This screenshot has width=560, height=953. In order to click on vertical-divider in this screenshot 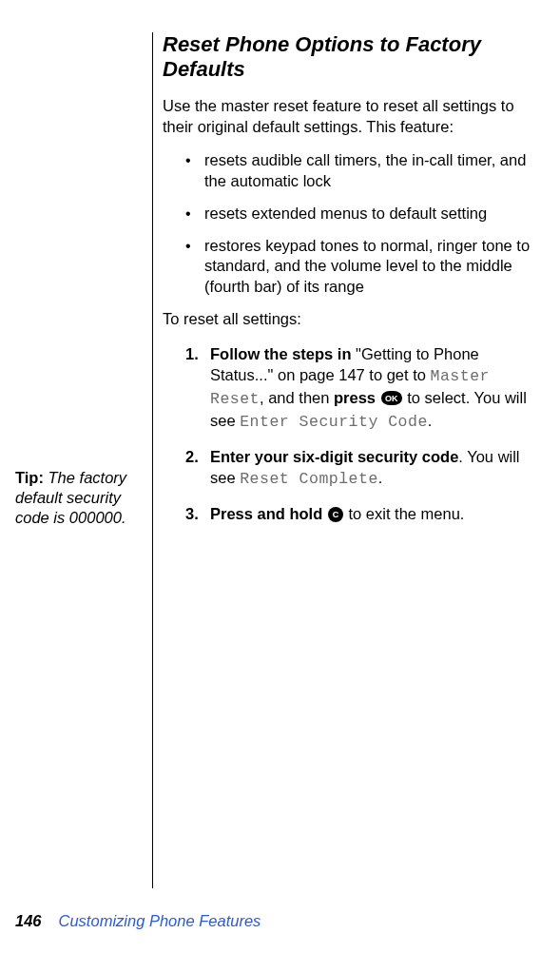, I will do `click(152, 460)`.